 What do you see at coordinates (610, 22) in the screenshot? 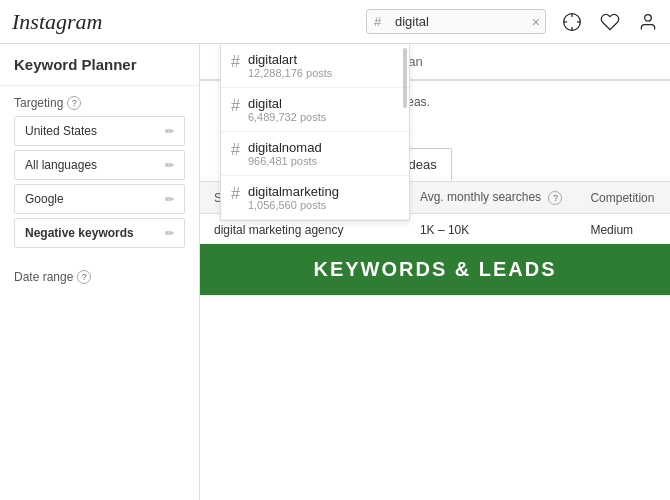
I see `instagram-nav-icons` at bounding box center [610, 22].